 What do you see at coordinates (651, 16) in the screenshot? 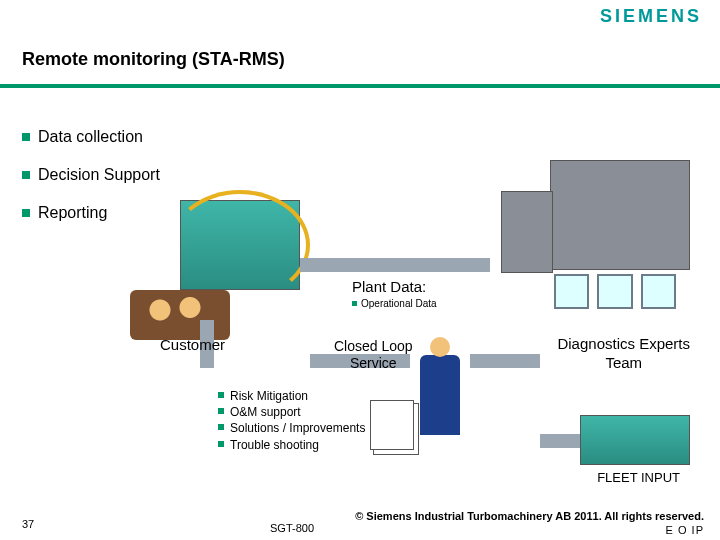
I see `brand-logo: SIEMENS` at bounding box center [651, 16].